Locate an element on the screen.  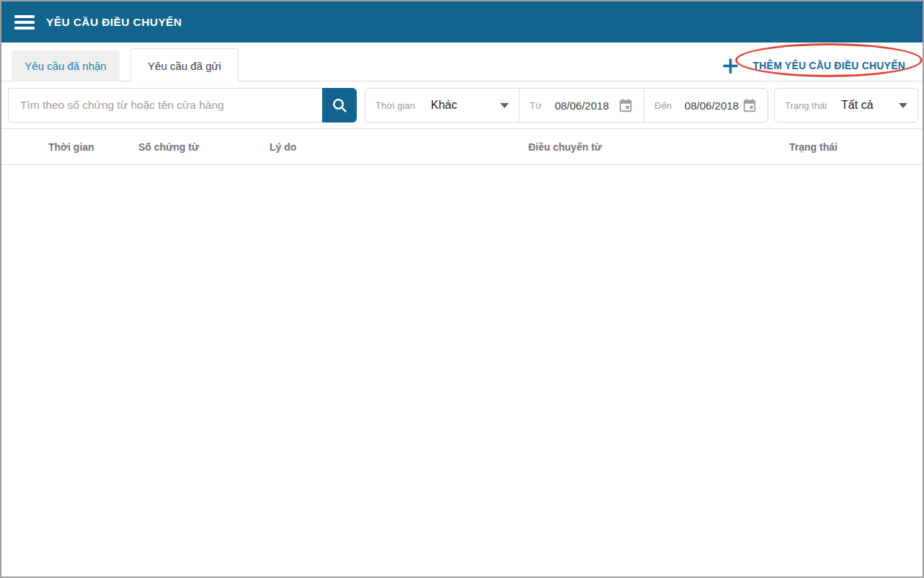
app-bar: YÊU CẦU ĐIỀU CHUYỂN is located at coordinates (462, 22).